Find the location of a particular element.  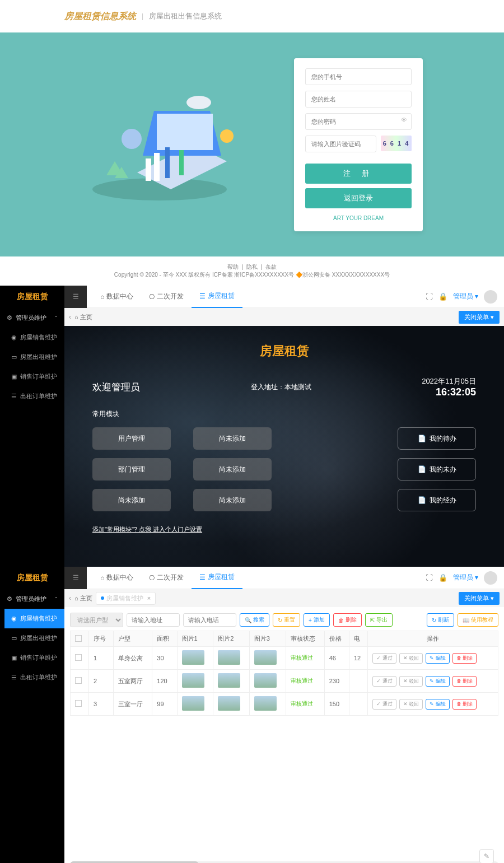

add-module-link: 添加"常用模块"? 点我 进入个人门户设置 is located at coordinates (284, 530).